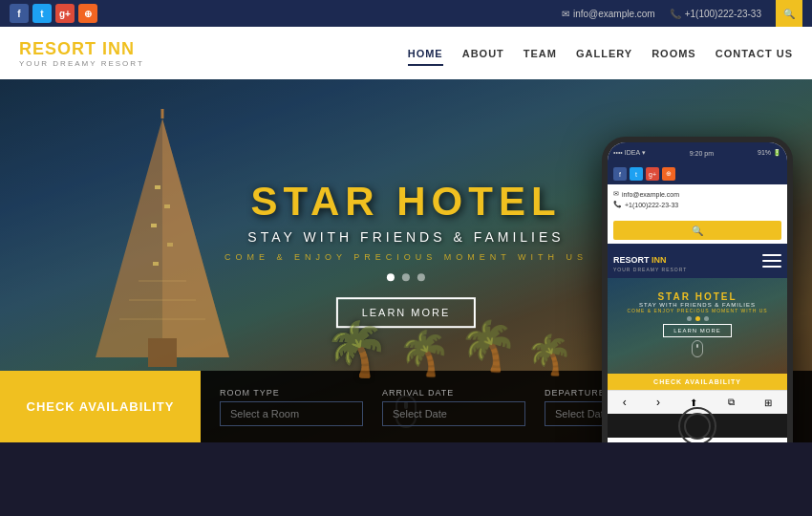 This screenshot has height=516, width=812. What do you see at coordinates (636, 174) in the screenshot?
I see `phone-twitter-icon: t` at bounding box center [636, 174].